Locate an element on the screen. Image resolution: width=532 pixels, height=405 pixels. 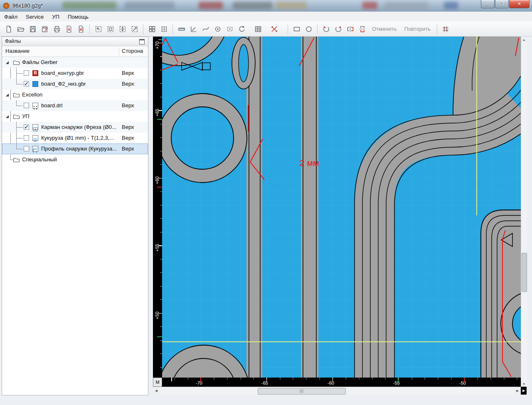
horizontal-scroll-thumb: ||| is located at coordinates (302, 391).